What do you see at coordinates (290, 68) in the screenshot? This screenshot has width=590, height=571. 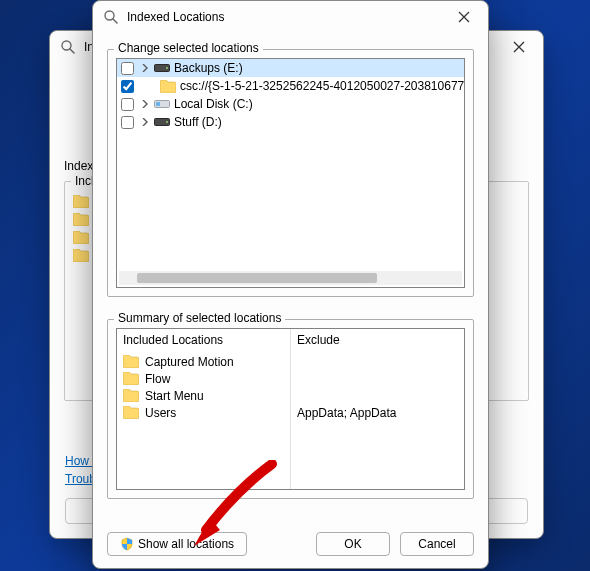 I see `tree-row: Backups (E:)` at bounding box center [290, 68].